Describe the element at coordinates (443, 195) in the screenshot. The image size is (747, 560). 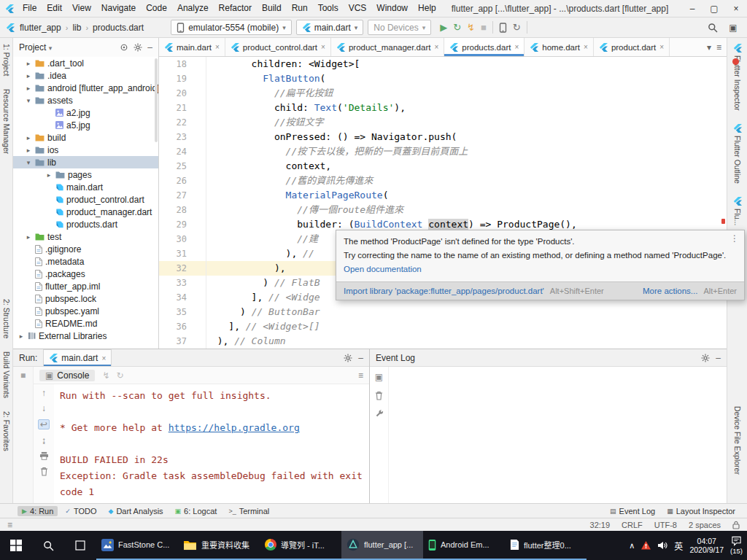
I see `code-line-27: 27 MaterialPageRoute(` at that location.